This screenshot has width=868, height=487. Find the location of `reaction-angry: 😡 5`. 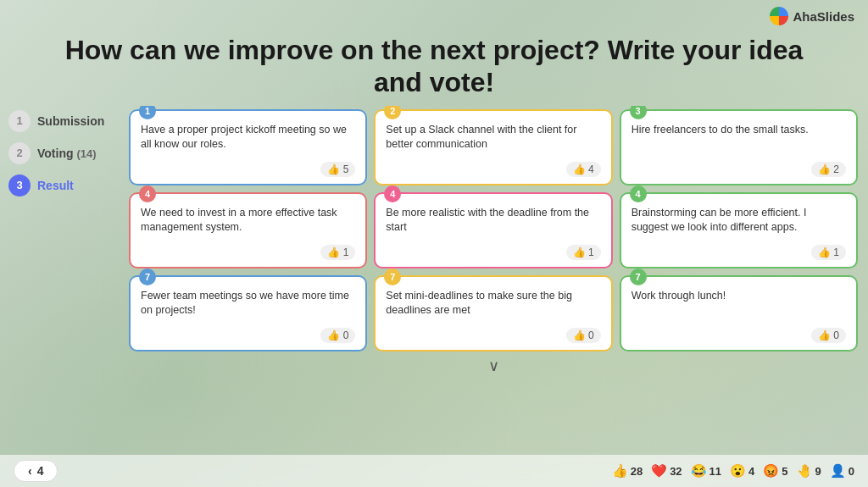

reaction-angry: 😡 5 is located at coordinates (775, 471).